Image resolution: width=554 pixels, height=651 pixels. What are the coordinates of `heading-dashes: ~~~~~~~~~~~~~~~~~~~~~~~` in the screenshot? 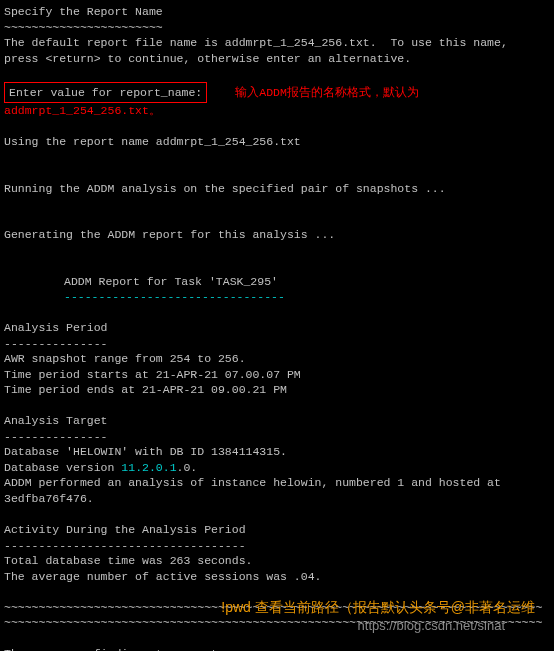 It's located at (277, 28).